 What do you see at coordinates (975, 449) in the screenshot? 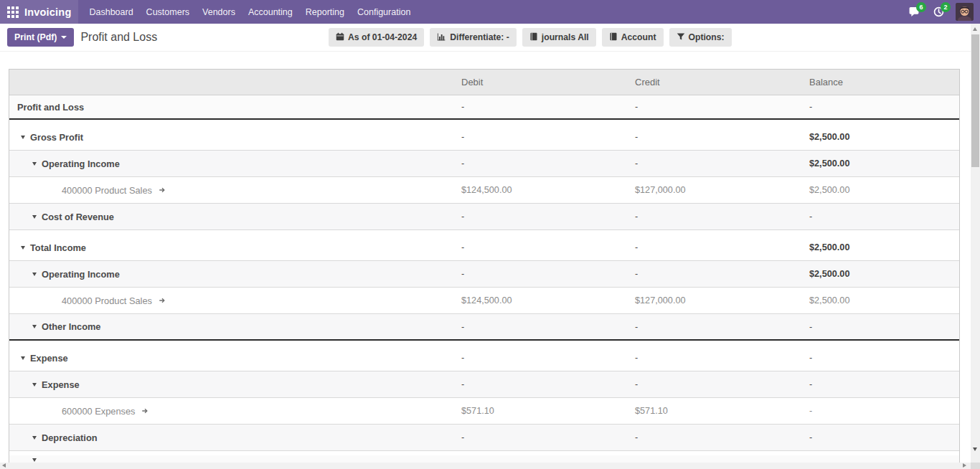
I see `scroll-down-arrow-icon` at bounding box center [975, 449].